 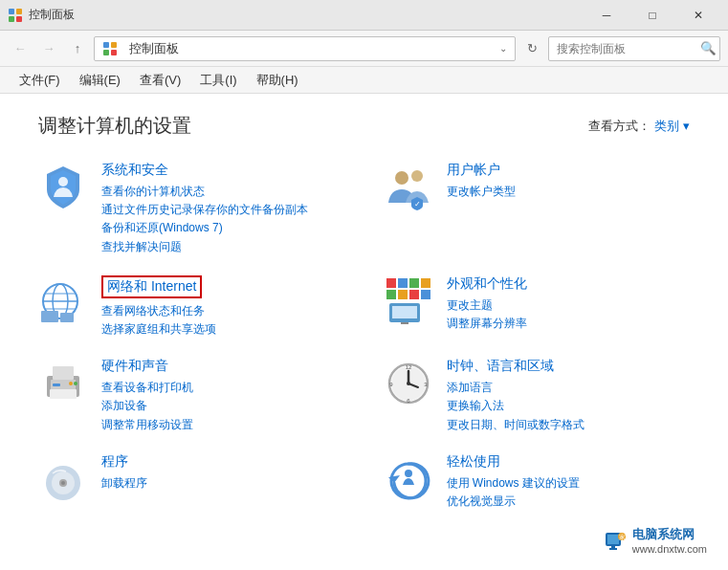 What do you see at coordinates (151, 287) in the screenshot?
I see `network-internet-title: 网络和 Internet` at bounding box center [151, 287].